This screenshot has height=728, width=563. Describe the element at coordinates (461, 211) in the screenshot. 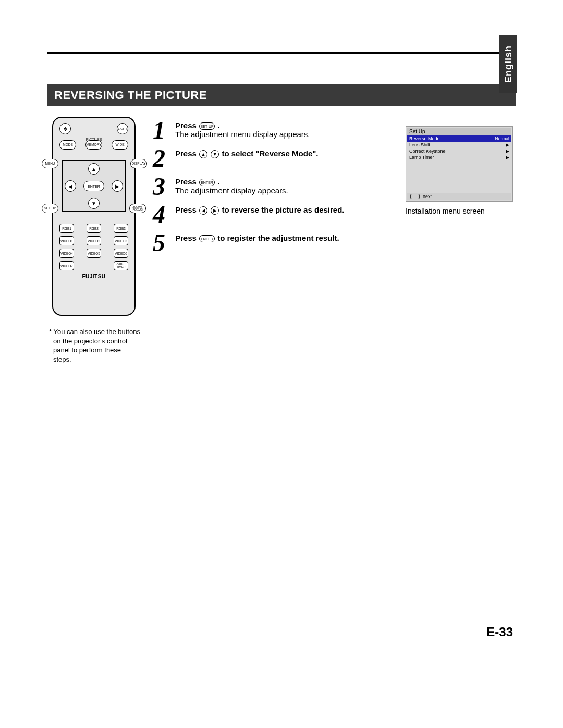

I see `menu-caption: Installation menu screen` at that location.